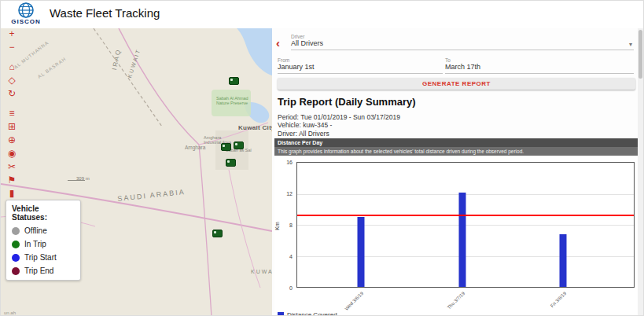  Describe the element at coordinates (631, 44) in the screenshot. I see `chevron-down-icon: ▾` at that location.